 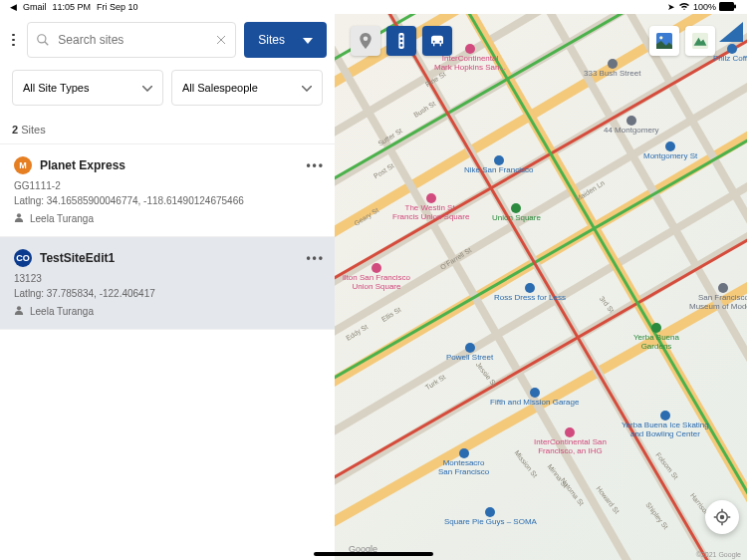 What do you see at coordinates (437, 41) in the screenshot?
I see `transit-button` at bounding box center [437, 41].